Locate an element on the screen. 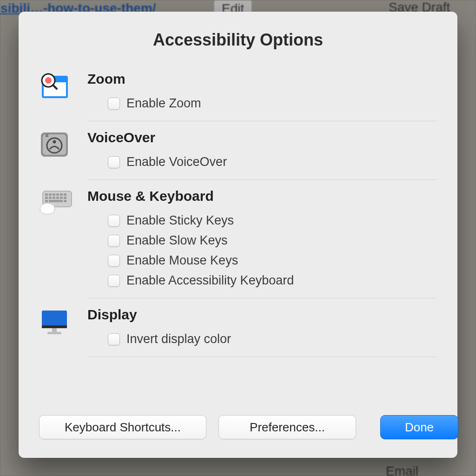 This screenshot has width=476, height=476. option-label: Enable Accessibility Keyboard is located at coordinates (210, 281).